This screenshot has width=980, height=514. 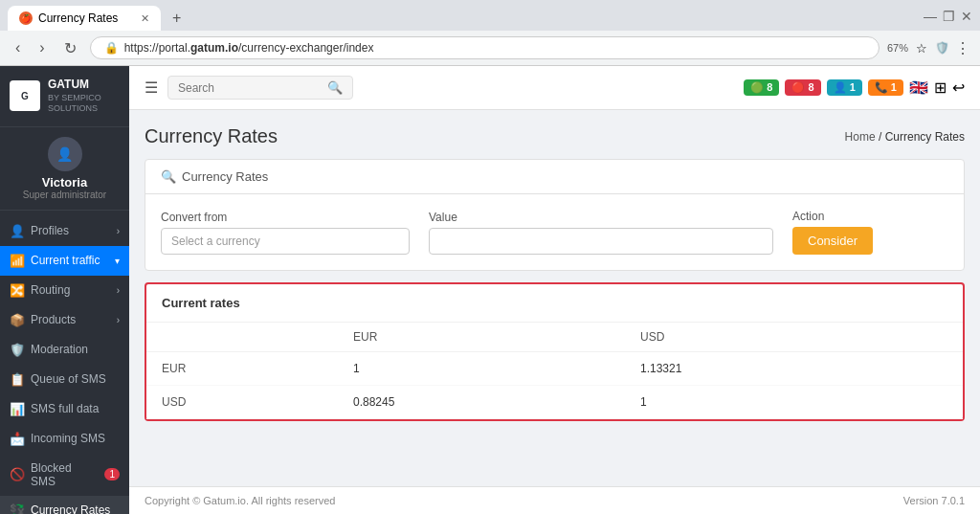 What do you see at coordinates (762, 88) in the screenshot?
I see `badge-green: 🟢 8` at bounding box center [762, 88].